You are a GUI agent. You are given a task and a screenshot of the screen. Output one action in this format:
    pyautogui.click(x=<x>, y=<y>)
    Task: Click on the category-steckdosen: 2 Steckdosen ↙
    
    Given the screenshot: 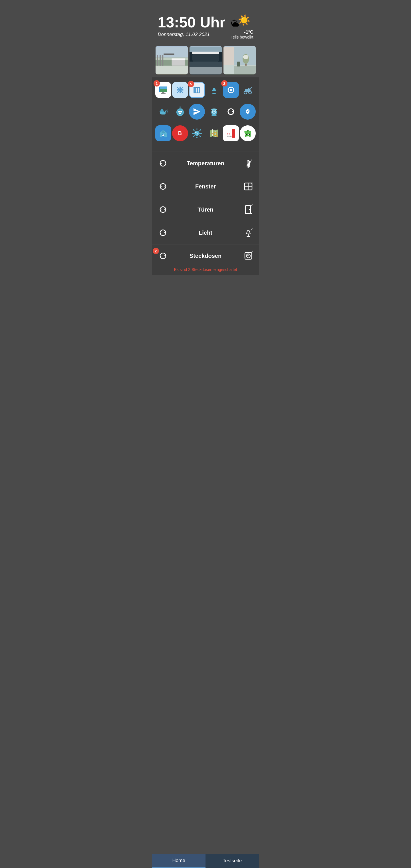 What is the action you would take?
    pyautogui.click(x=205, y=255)
    